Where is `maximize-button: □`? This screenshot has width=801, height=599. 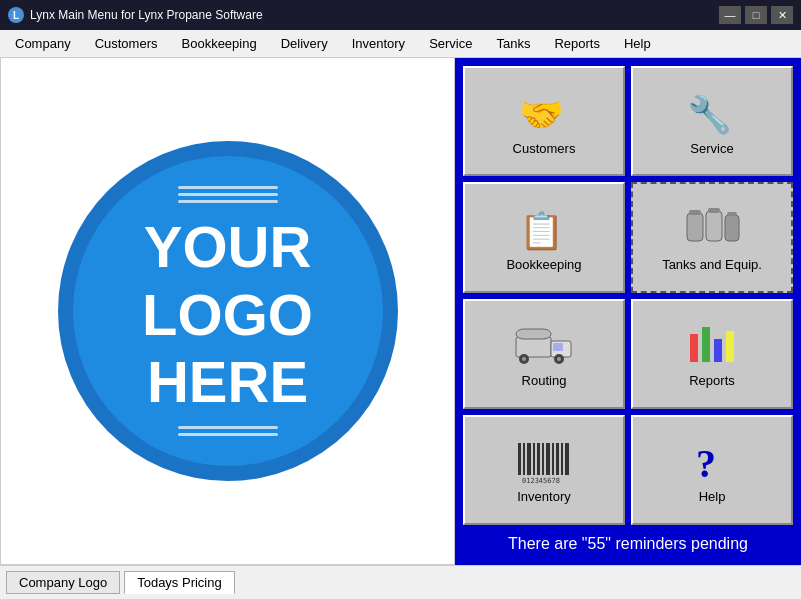 maximize-button: □ is located at coordinates (756, 15).